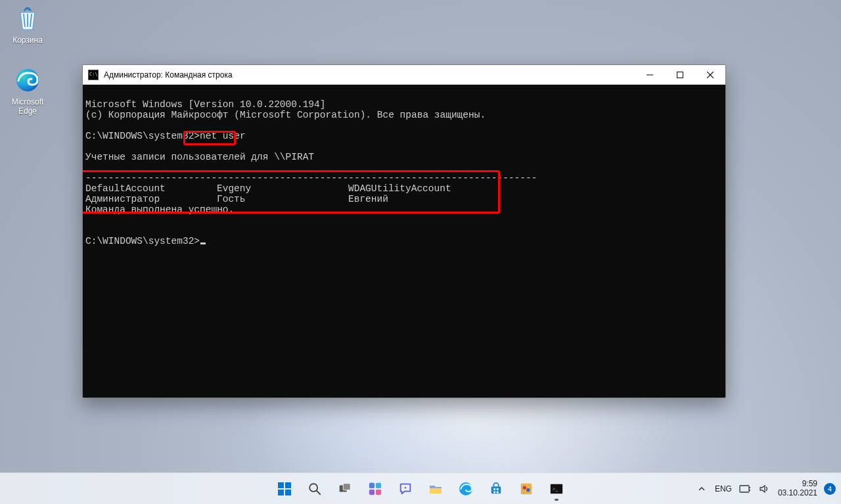 The height and width of the screenshot is (504, 841). What do you see at coordinates (223, 136) in the screenshot?
I see `console-command: net user` at bounding box center [223, 136].